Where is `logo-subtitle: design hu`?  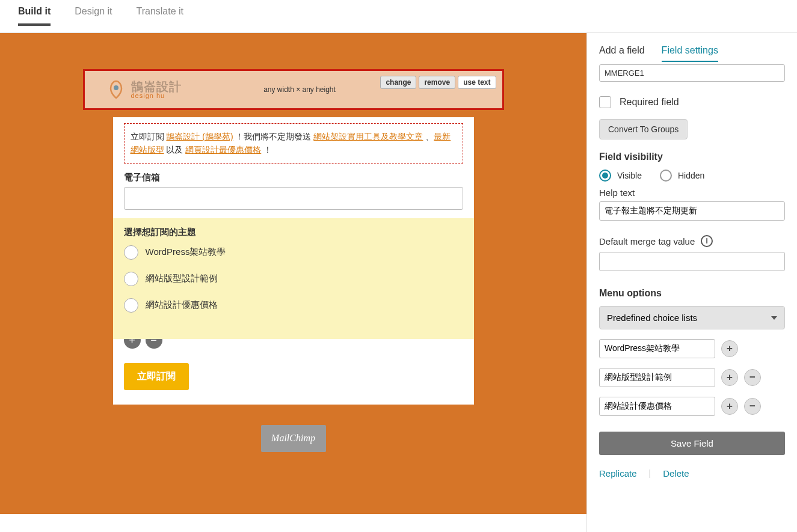 logo-subtitle: design hu is located at coordinates (156, 96).